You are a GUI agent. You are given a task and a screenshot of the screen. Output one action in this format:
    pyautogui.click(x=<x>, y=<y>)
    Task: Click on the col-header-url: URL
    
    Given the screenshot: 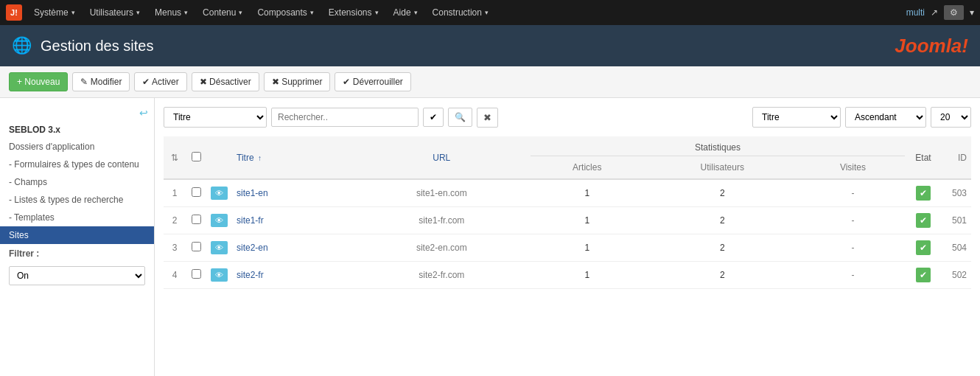 What is the action you would take?
    pyautogui.click(x=442, y=158)
    